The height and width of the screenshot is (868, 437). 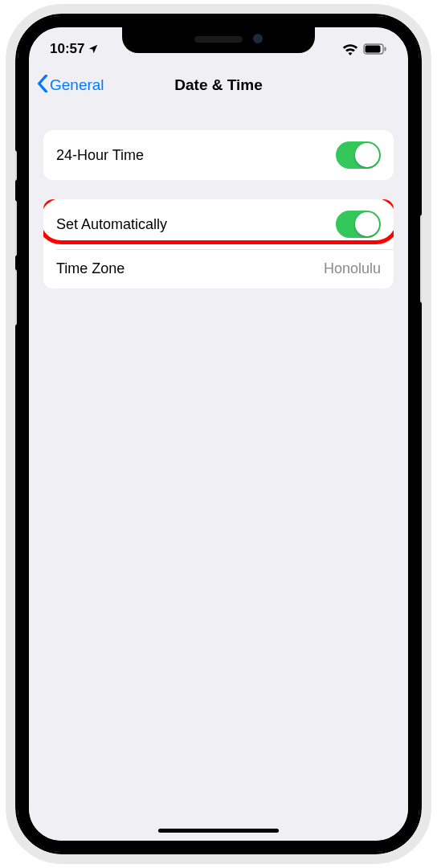 I want to click on home-indicator, so click(x=218, y=831).